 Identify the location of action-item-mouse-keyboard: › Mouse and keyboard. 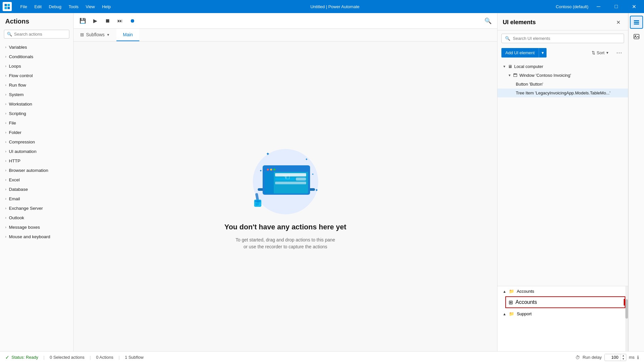
(37, 237).